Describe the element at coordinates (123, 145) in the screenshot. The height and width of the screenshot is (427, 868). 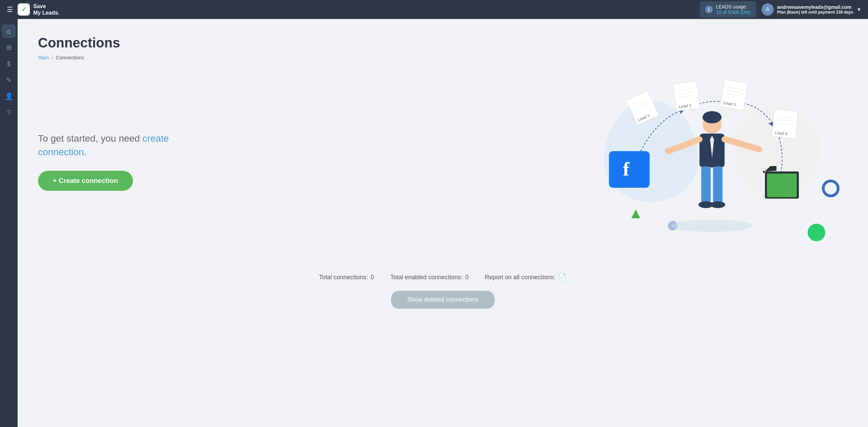
I see `tagline: To get started, you need create connecti…` at that location.